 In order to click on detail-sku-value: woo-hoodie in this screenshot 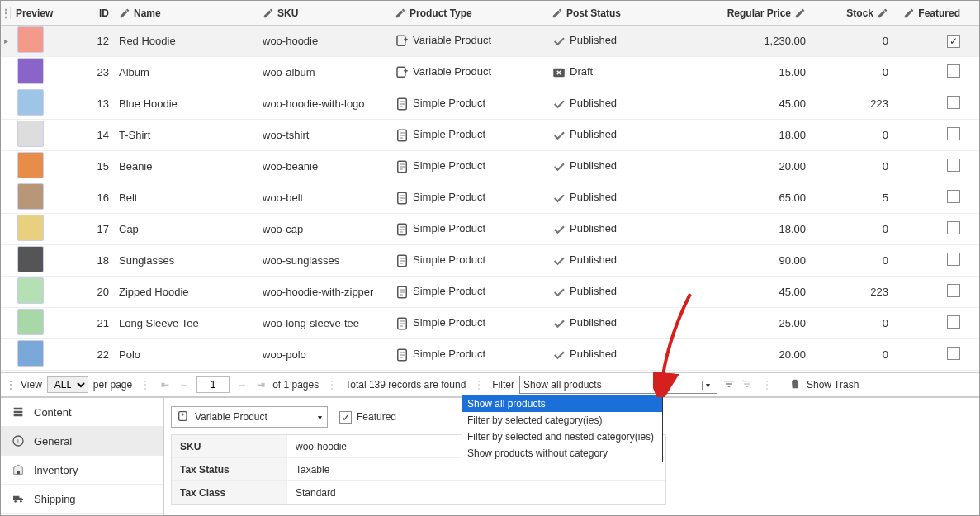, I will do `click(317, 447)`.